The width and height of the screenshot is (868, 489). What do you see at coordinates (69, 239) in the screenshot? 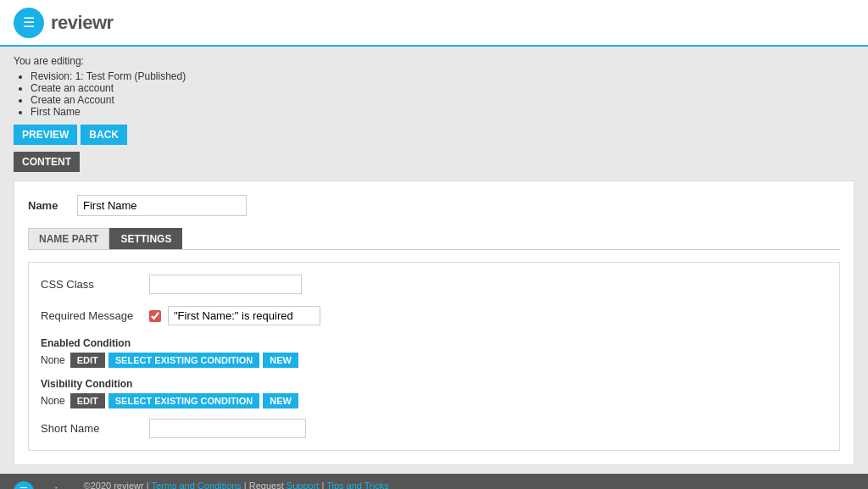
I see `tab-name-part: NAME PART` at bounding box center [69, 239].